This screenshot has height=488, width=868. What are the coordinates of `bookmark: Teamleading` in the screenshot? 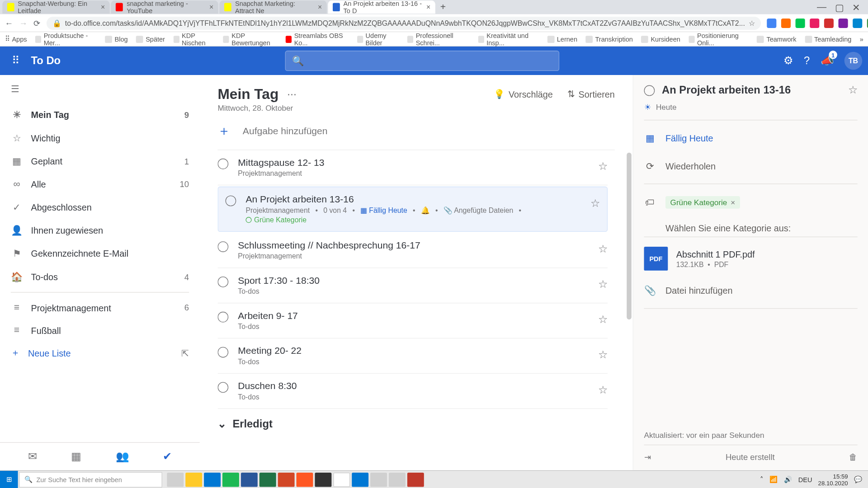 It's located at (828, 39).